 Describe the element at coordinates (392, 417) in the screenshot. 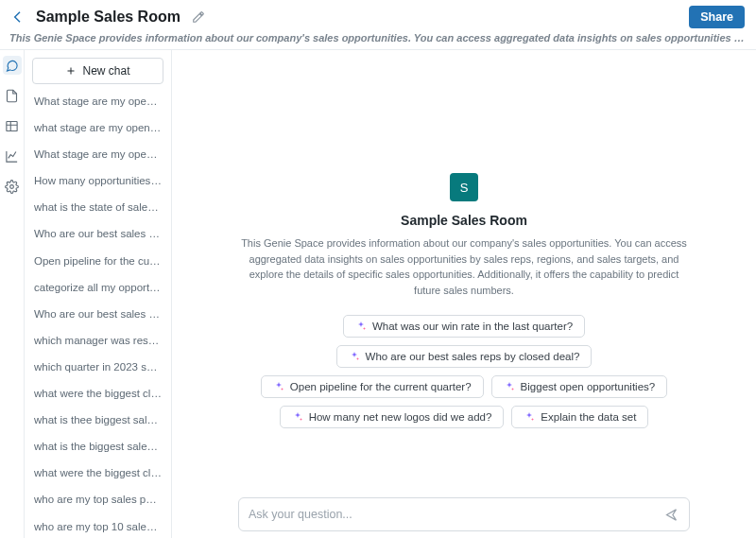

I see `suggestion-chip: How many net new logos did we add?` at that location.